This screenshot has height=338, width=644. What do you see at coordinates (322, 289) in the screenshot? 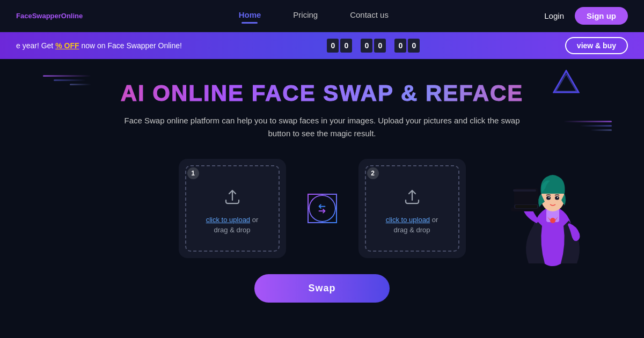
I see `swap-button-container: Swap` at bounding box center [322, 289].